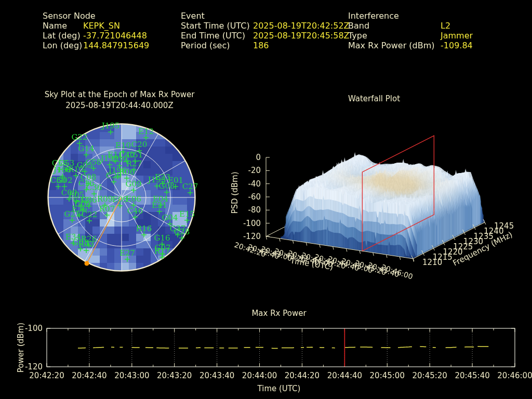 This screenshot has width=532, height=399. What do you see at coordinates (279, 389) in the screenshot?
I see `bottom-time-axis-label: Time (UTC)` at bounding box center [279, 389].